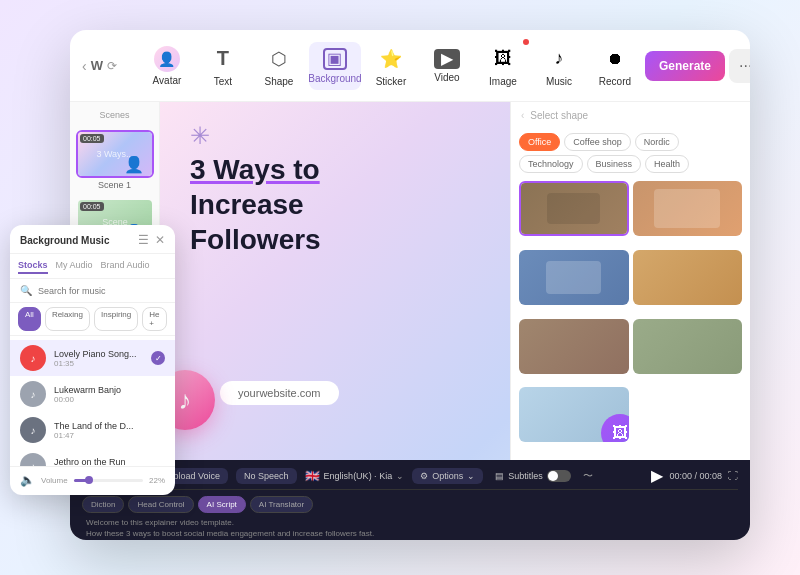 The height and width of the screenshot is (575, 800). Describe the element at coordinates (74, 267) in the screenshot. I see `music-tab-my-audio: My Audio` at that location.